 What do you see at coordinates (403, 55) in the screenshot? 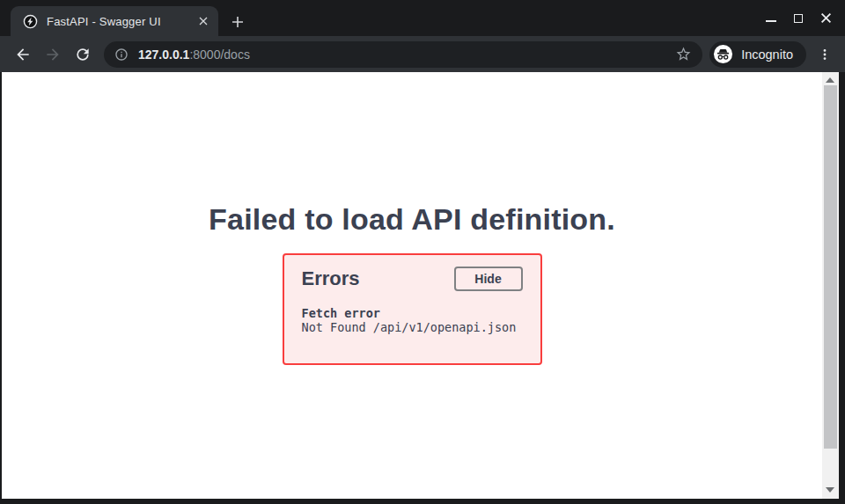
I see `address-bar: 127.0.0.1:8000/docs` at bounding box center [403, 55].